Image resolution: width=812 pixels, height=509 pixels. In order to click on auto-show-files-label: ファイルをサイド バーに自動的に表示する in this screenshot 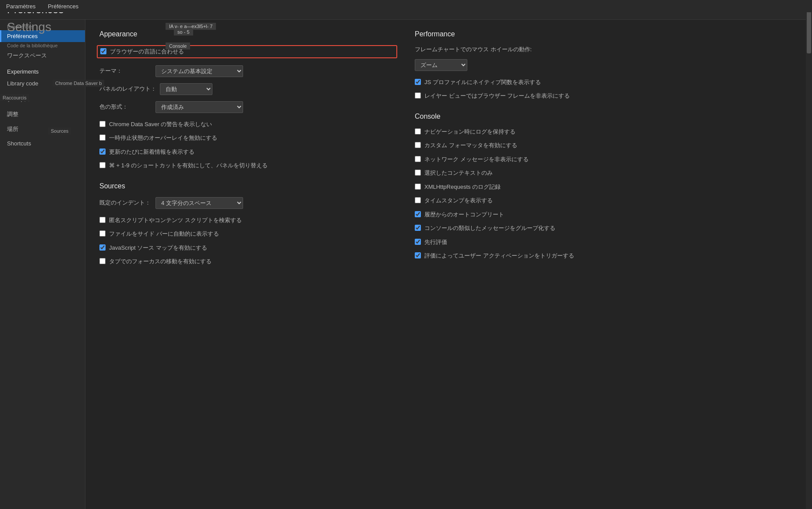, I will do `click(164, 234)`.